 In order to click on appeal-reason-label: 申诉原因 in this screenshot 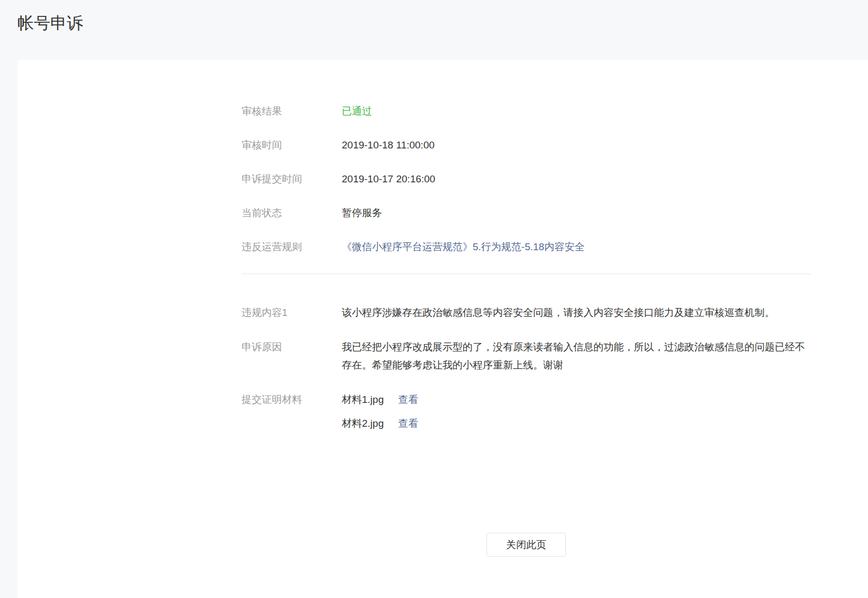, I will do `click(291, 356)`.